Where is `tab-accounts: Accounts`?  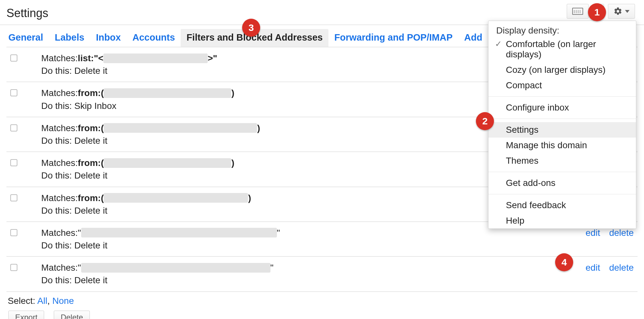
tab-accounts: Accounts is located at coordinates (154, 38).